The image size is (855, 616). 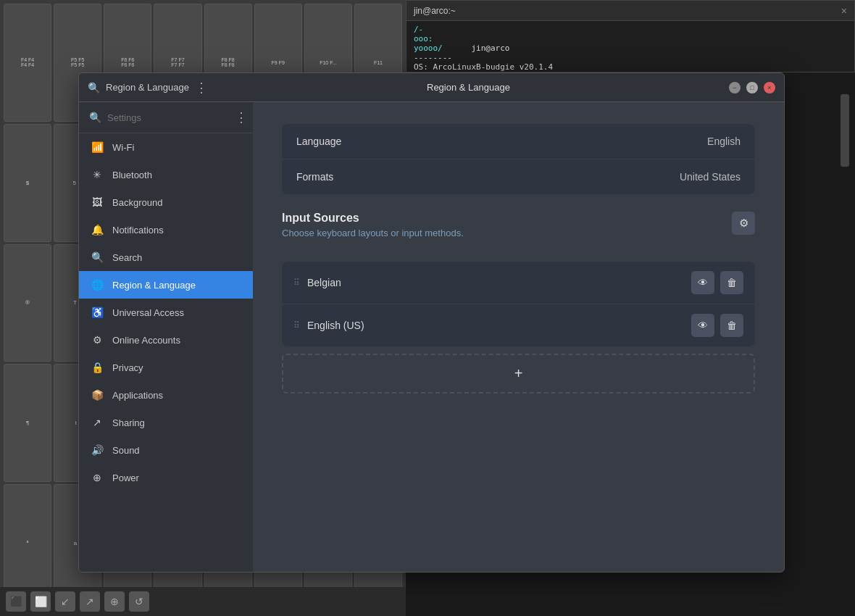 What do you see at coordinates (16, 602) in the screenshot?
I see `taskbar-icon-1: ⬛` at bounding box center [16, 602].